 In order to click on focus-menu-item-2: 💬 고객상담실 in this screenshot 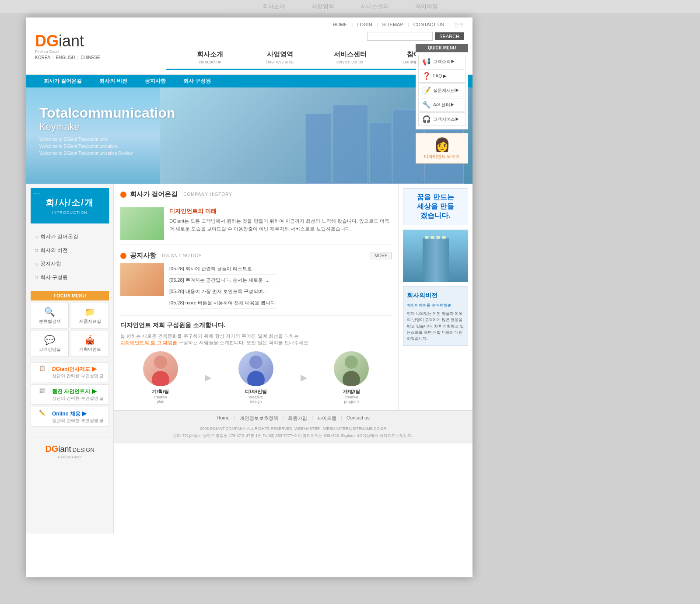, I will do `click(50, 344)`.